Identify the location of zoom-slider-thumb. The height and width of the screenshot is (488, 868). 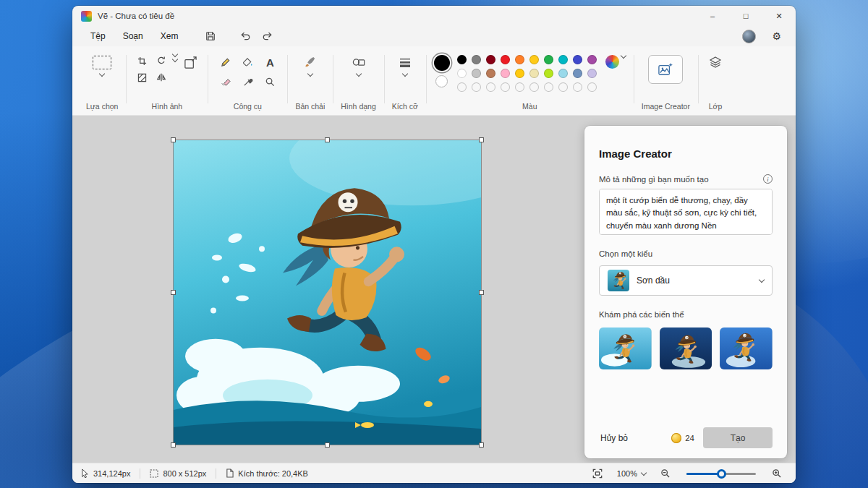
(722, 474).